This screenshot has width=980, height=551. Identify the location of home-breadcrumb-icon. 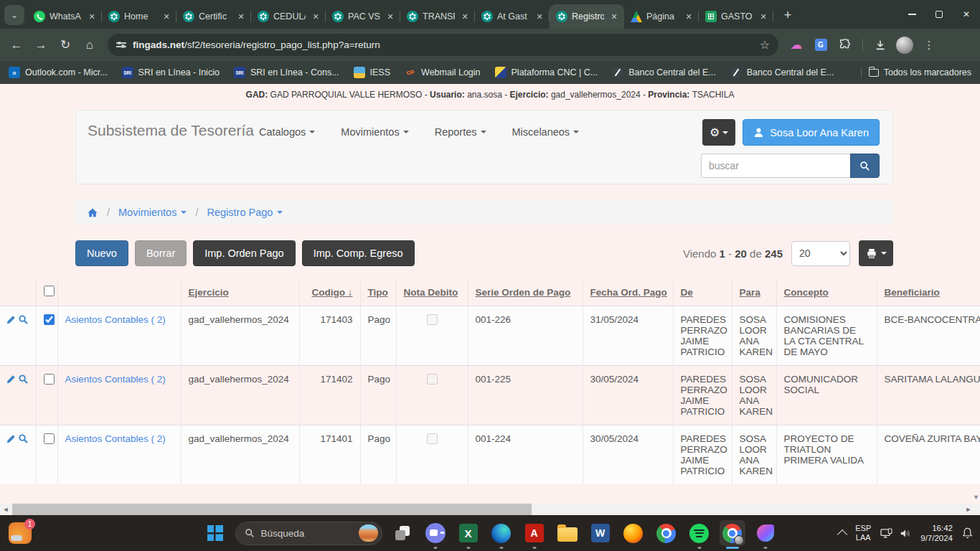
(93, 212).